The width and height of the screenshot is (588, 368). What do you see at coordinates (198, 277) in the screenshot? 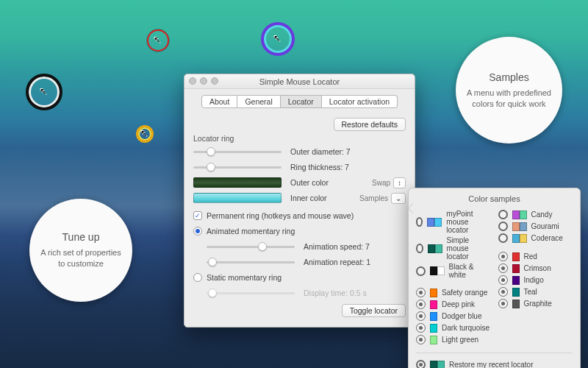
I see `static-radio` at bounding box center [198, 277].